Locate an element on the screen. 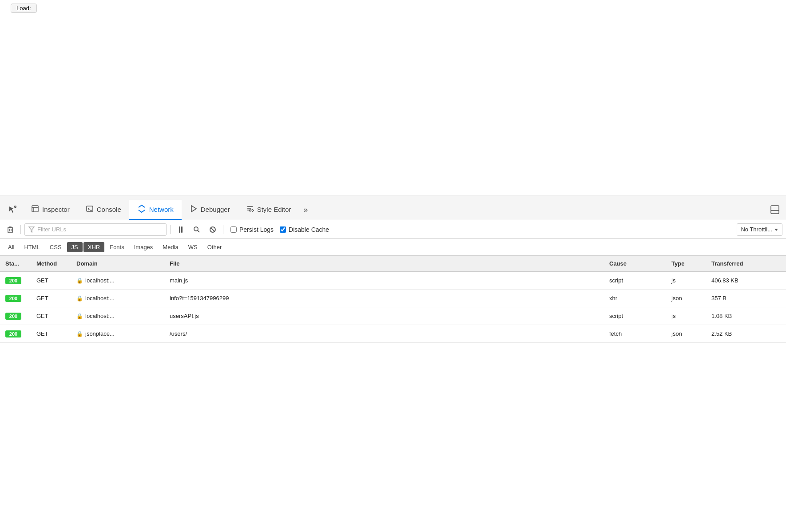 This screenshot has width=786, height=532. tab-console: Console is located at coordinates (103, 210).